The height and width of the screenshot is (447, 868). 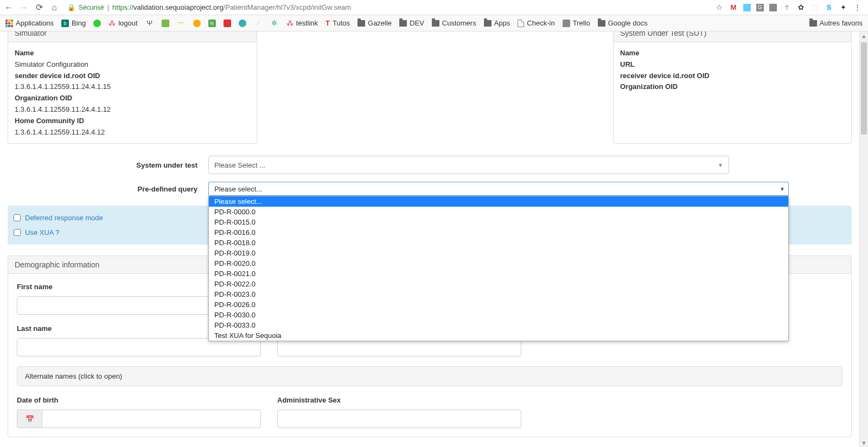 What do you see at coordinates (499, 222) in the screenshot?
I see `predef-option: PD-R-0015.0` at bounding box center [499, 222].